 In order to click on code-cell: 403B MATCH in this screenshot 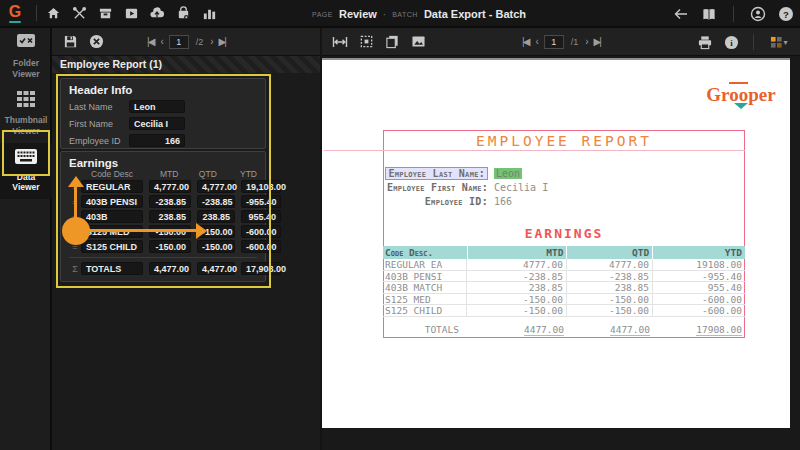, I will do `click(112, 216)`.